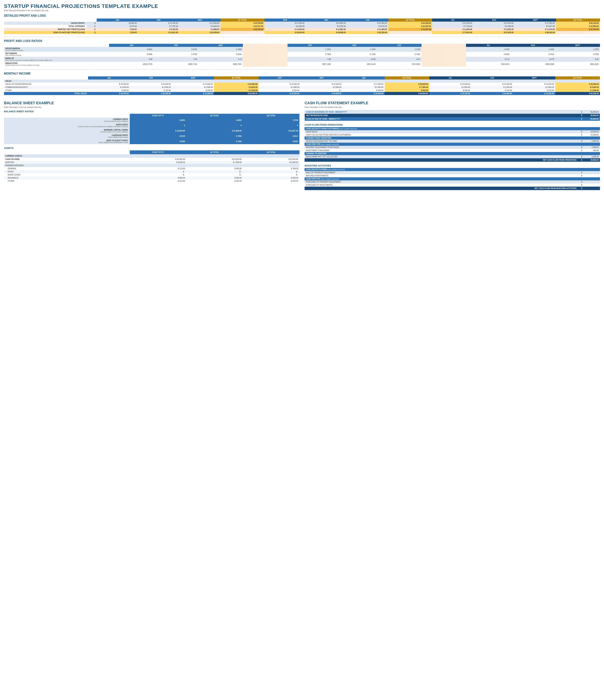  Describe the element at coordinates (67, 126) in the screenshot. I see `bs-qr-sublabel: (Current Assets Less Inventory)/(Current…` at that location.